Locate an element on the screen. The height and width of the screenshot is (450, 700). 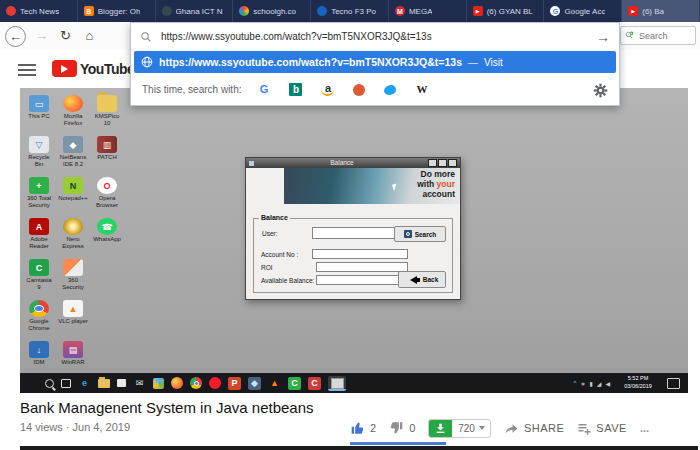
winrar-icon: ▤WinRAR is located at coordinates (73, 354).